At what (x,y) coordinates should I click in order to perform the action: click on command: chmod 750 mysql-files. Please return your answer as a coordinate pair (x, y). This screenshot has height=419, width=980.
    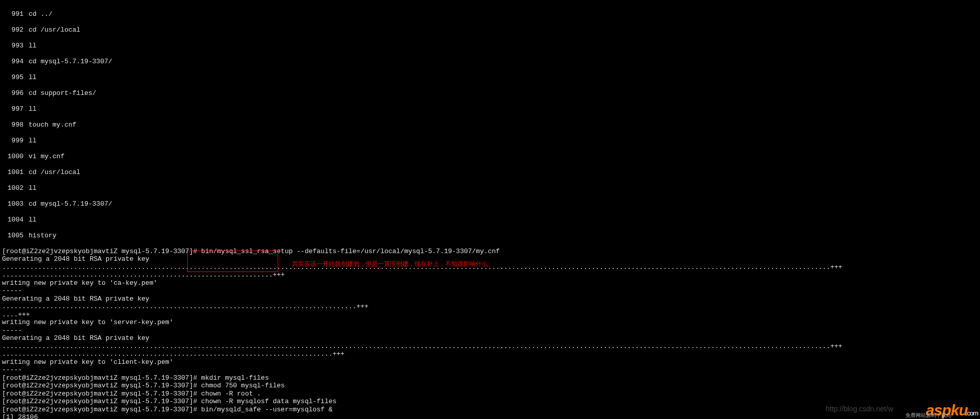
    Looking at the image, I should click on (243, 386).